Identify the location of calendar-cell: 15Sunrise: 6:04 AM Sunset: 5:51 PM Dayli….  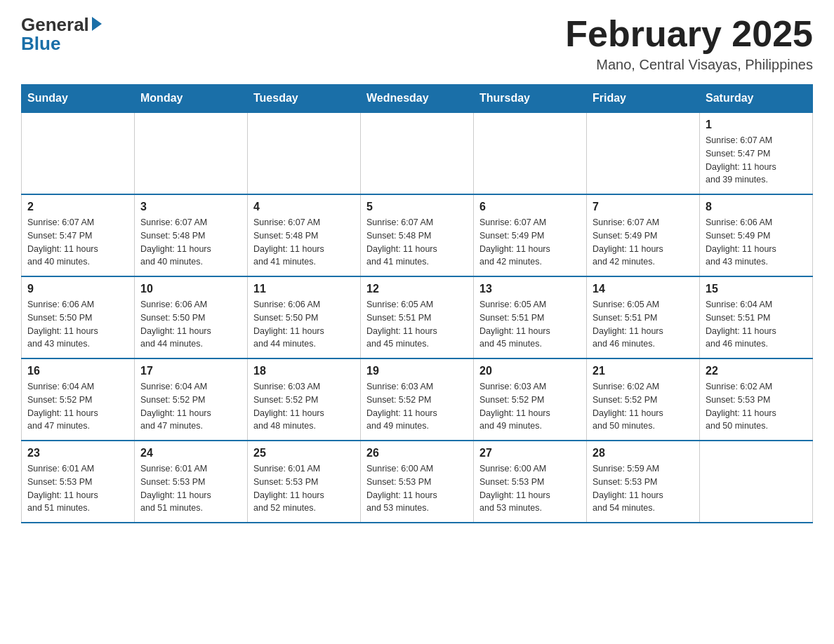
(757, 317).